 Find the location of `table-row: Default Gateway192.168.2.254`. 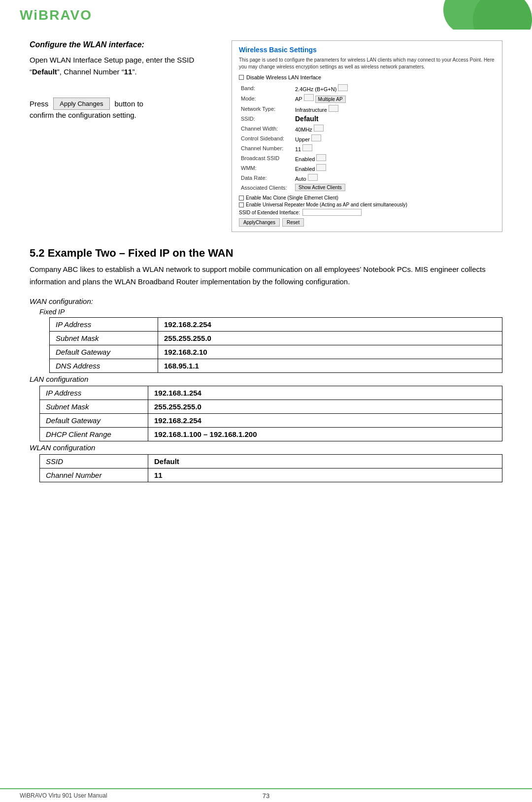

table-row: Default Gateway192.168.2.254 is located at coordinates (271, 420).